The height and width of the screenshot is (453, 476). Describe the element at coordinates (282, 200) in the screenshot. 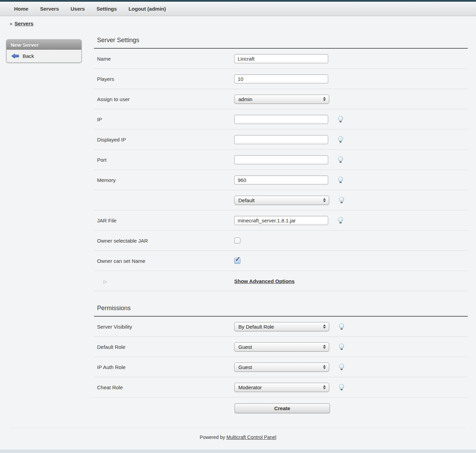

I see `default-option-select: Default` at that location.